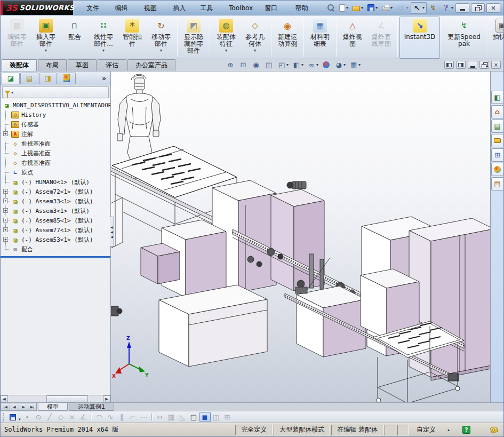 Image resolution: width=504 pixels, height=437 pixels. What do you see at coordinates (160, 417) in the screenshot?
I see `tool-button: ↔` at bounding box center [160, 417].